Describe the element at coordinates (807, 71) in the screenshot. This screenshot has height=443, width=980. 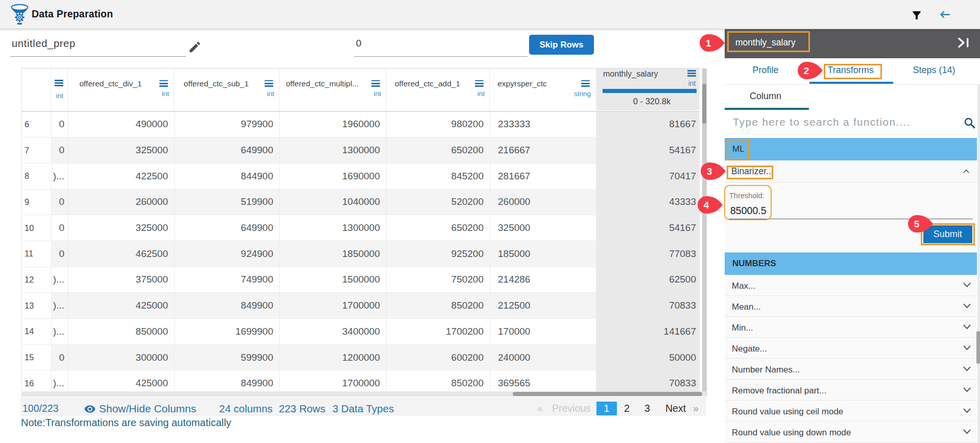
I see `svg-text: 2` at that location.